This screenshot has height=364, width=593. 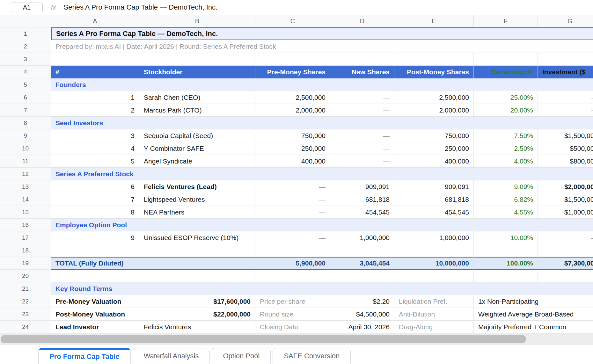 I want to click on cell-E6: 2,500,000, so click(x=434, y=98).